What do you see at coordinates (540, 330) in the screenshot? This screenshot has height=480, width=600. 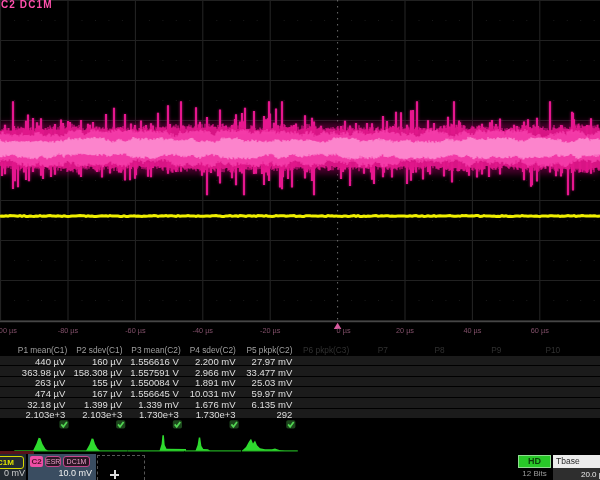 I see `svg-text: 60 µs` at bounding box center [540, 330].